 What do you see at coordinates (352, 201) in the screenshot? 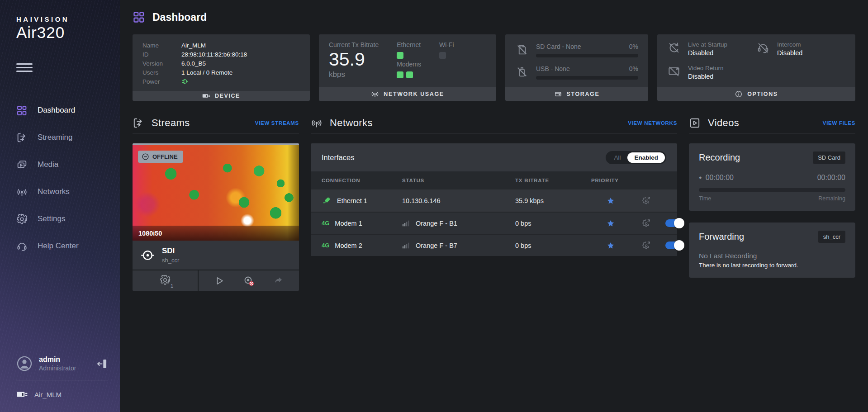
I see `interface-name: Ethernet 1` at bounding box center [352, 201].